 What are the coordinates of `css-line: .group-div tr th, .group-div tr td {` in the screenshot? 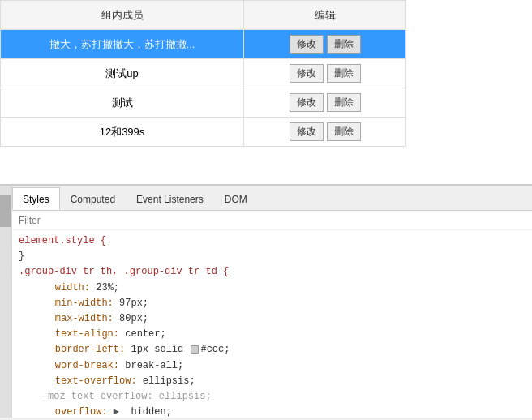 It's located at (272, 272).